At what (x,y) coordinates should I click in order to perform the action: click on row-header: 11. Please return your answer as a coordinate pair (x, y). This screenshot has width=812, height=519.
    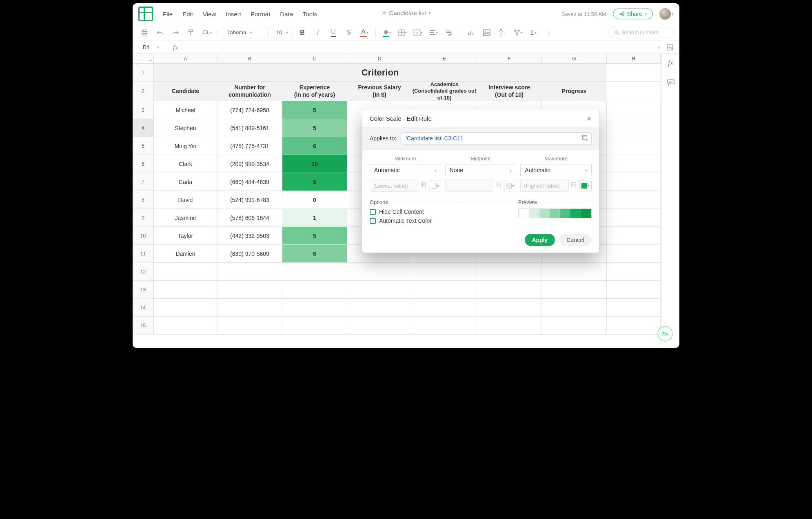
    Looking at the image, I should click on (143, 254).